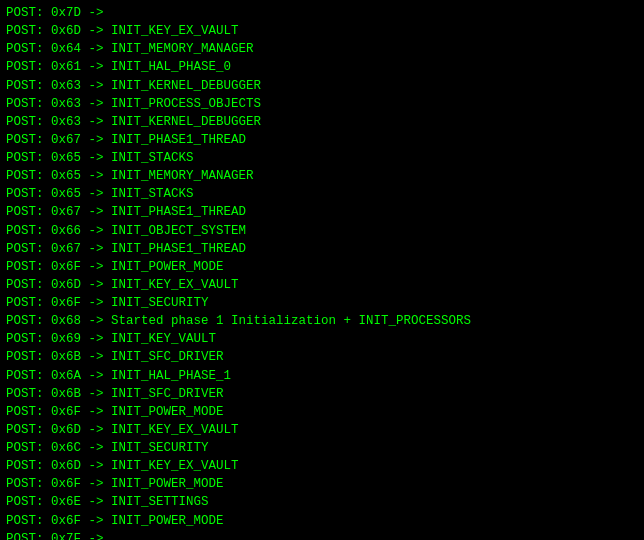 The height and width of the screenshot is (540, 644). Describe the element at coordinates (322, 502) in the screenshot. I see `terminal-line: POST: 0x6E -> INIT_SETTINGS` at that location.